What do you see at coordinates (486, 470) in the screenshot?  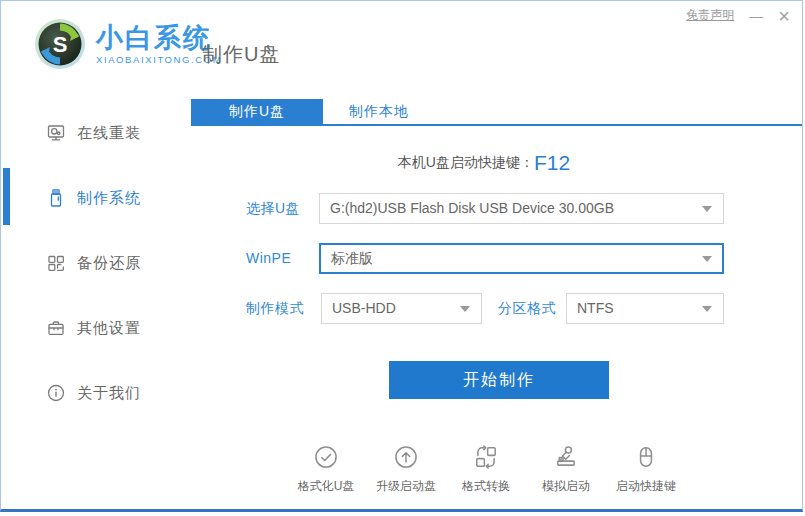 I see `bottom-toolbar: 格式化U盘 升级启动盘 格式转换` at bounding box center [486, 470].